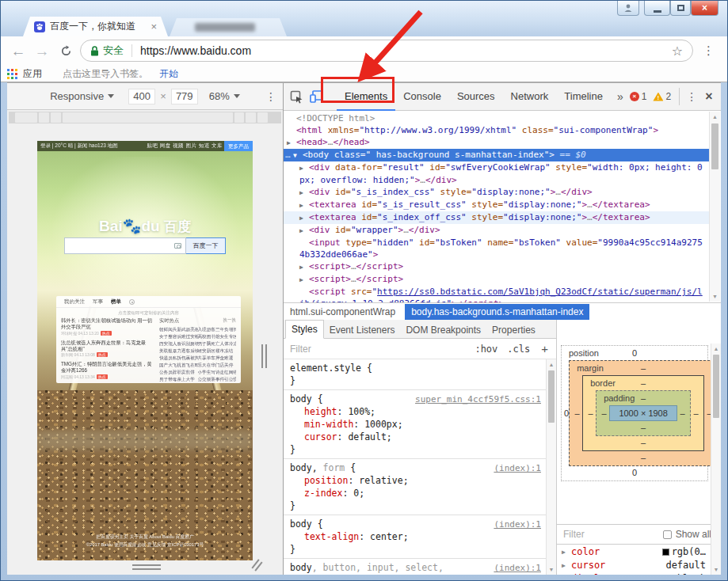 The height and width of the screenshot is (581, 728). What do you see at coordinates (478, 400) in the screenshot?
I see `css-source-link: super_min_4ccf59f5.css:1` at bounding box center [478, 400].